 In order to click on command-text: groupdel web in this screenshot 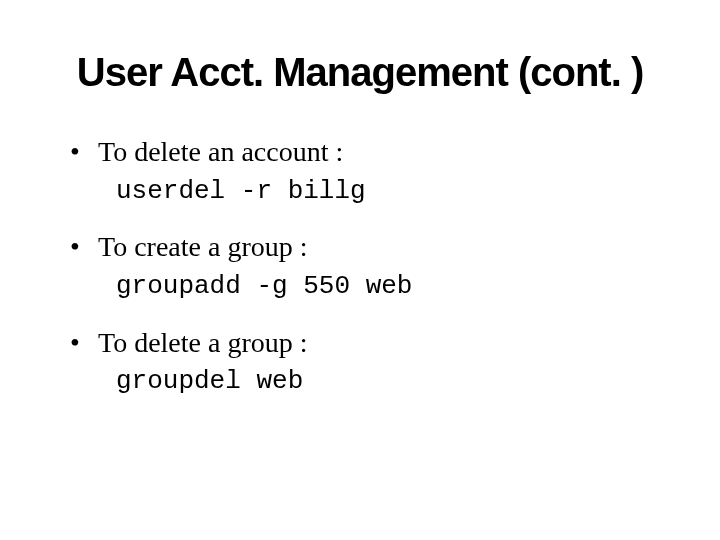, I will do `click(388, 382)`.